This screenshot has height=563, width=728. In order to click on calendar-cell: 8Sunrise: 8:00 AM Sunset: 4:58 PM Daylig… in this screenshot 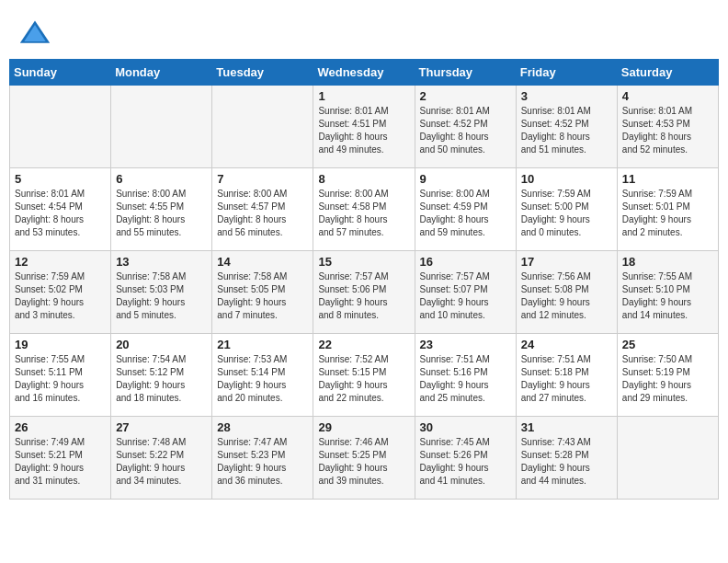, I will do `click(364, 210)`.